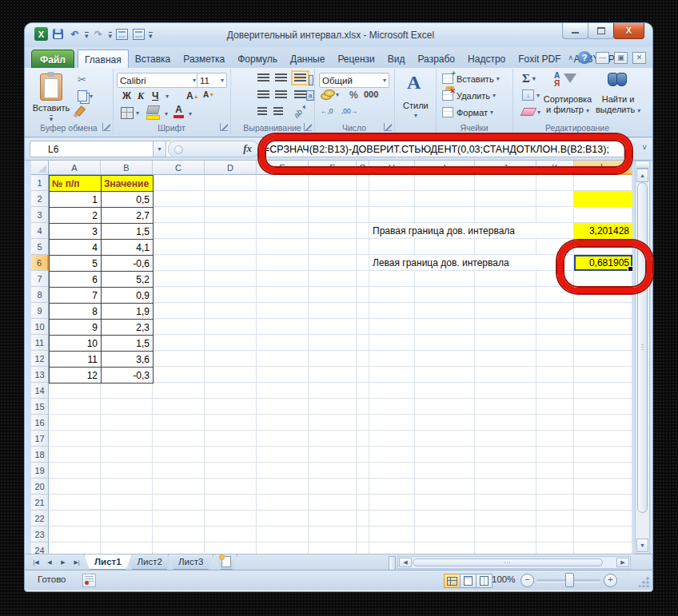  What do you see at coordinates (128, 344) in the screenshot?
I see `cell-B11: 1,5` at bounding box center [128, 344].